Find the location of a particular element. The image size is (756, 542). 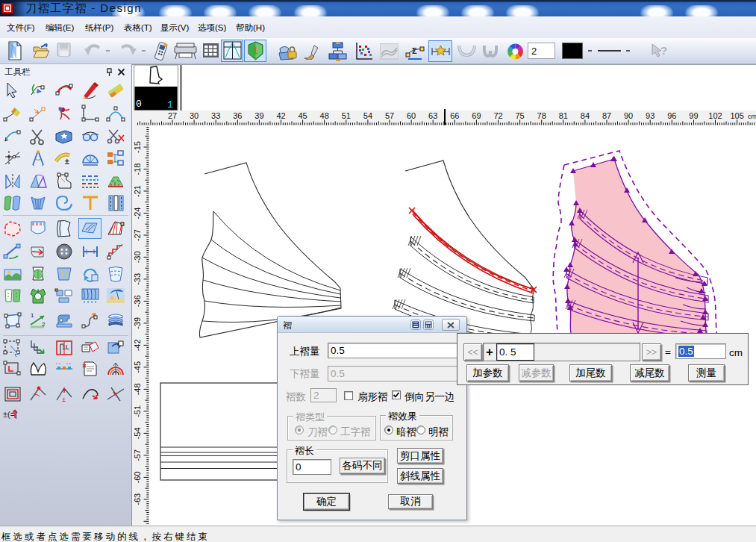

svg-text: 0 is located at coordinates (139, 105).